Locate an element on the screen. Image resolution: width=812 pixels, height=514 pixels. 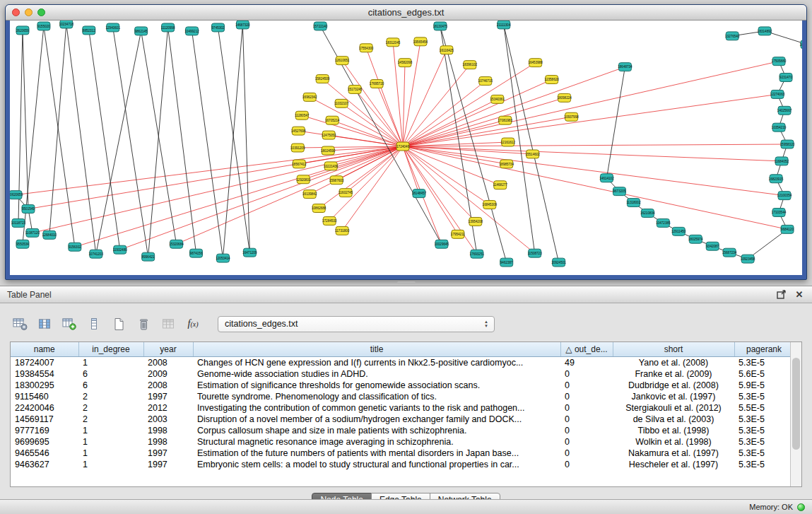
column-header-year: year is located at coordinates (168, 349).